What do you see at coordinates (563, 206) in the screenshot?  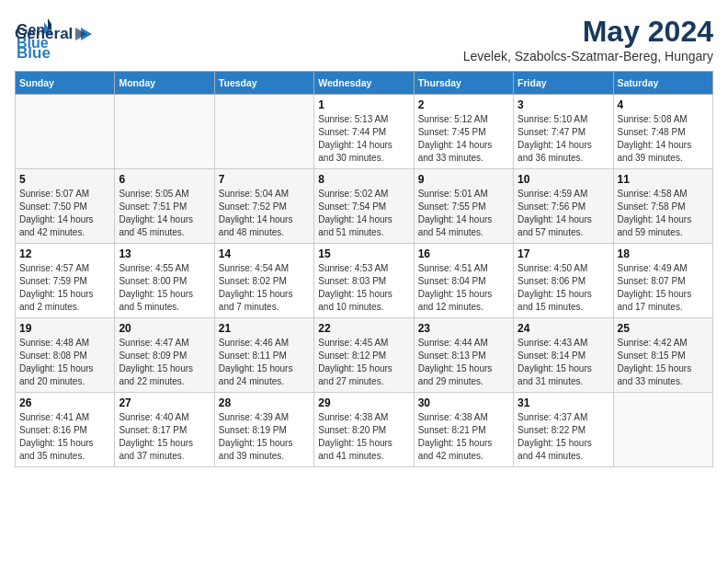 I see `calendar-cell: 10Sunrise: 4:59 AM Sunset: 7:56 PM Dayli…` at bounding box center [563, 206].